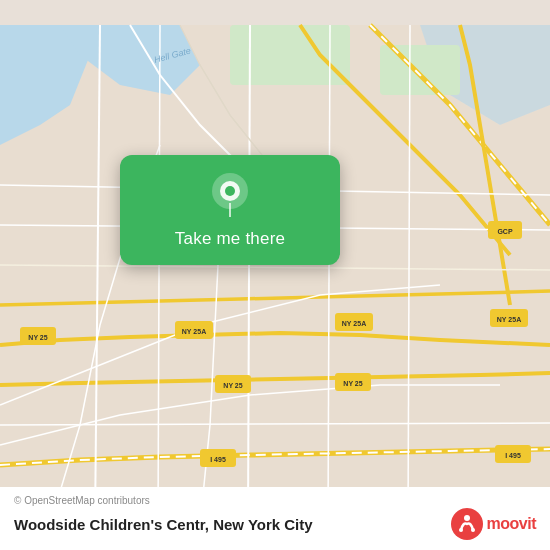  I want to click on moovit-brand-text: moovit, so click(512, 524).